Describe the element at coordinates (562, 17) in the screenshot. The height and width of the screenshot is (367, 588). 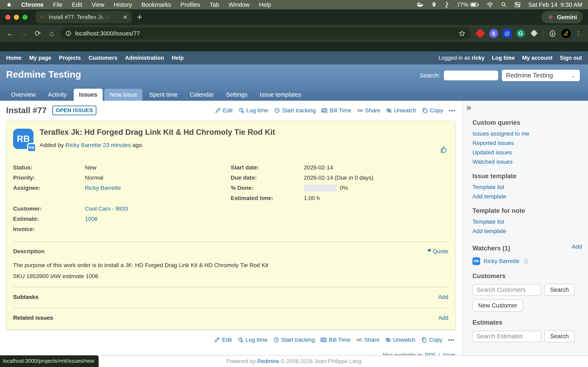
I see `gemini-button: Gemini` at that location.